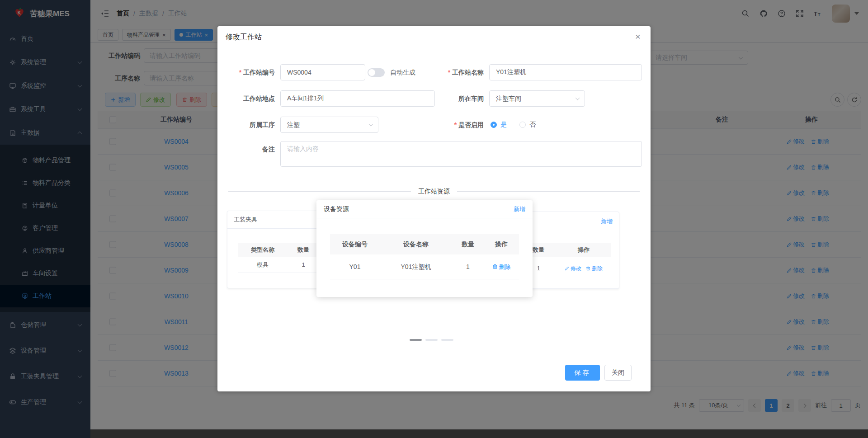 The height and width of the screenshot is (438, 868). Describe the element at coordinates (303, 250) in the screenshot. I see `fixture-col-qty: 数量` at that location.